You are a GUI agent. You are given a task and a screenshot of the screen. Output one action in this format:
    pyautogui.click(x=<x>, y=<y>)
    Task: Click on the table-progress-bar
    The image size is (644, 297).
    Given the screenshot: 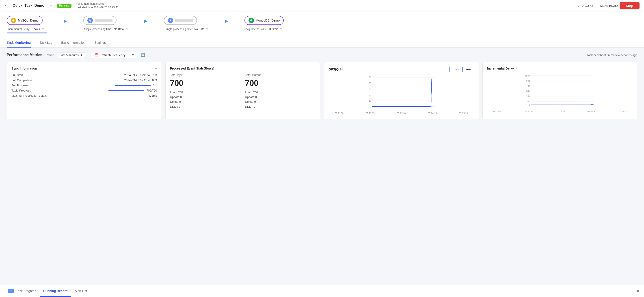 What is the action you would take?
    pyautogui.click(x=126, y=91)
    